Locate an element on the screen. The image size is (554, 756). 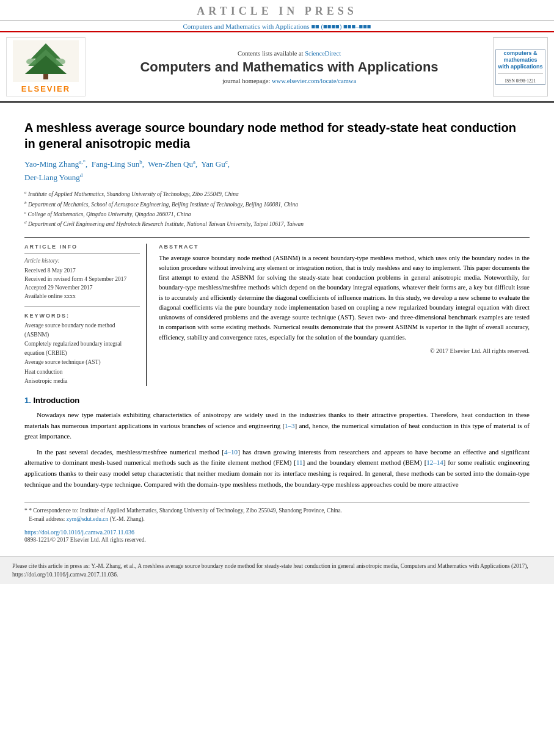
ref-1-3-link: 1–3 is located at coordinates (290, 426).